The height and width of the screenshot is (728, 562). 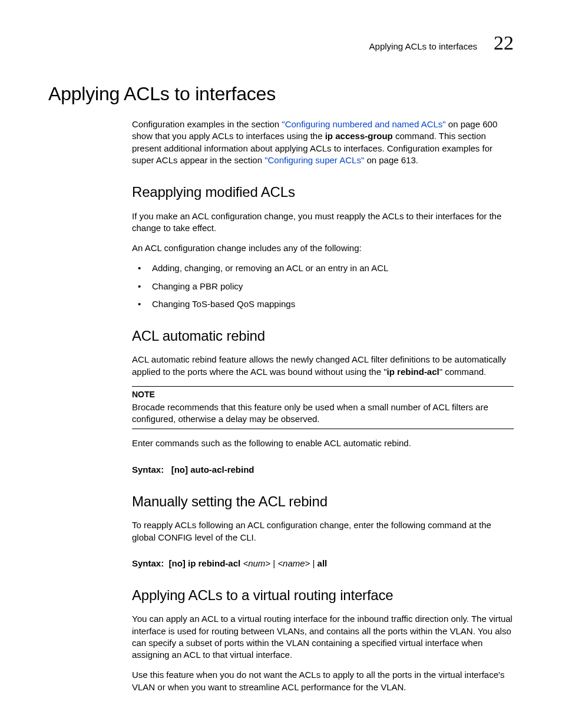 I want to click on body-text: Enter commands such as the following to …, so click(x=323, y=443).